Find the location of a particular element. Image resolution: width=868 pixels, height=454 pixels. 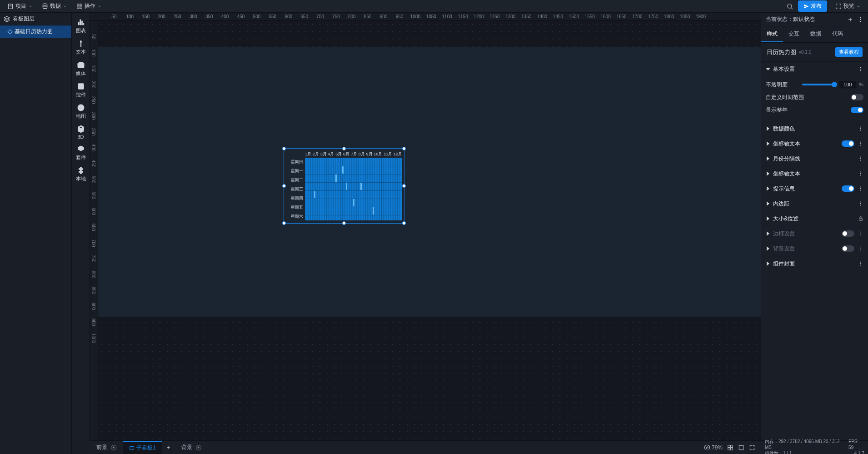

tool-widget: 控件 is located at coordinates (81, 90).